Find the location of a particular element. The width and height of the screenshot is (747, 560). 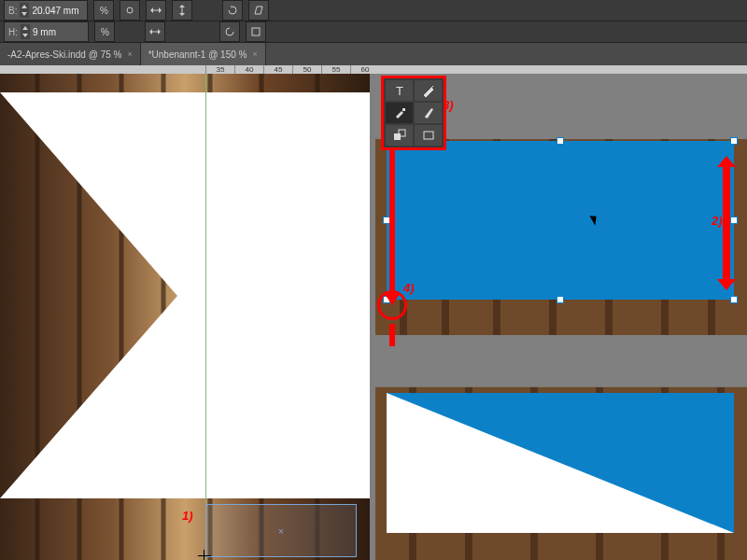

control-bar: B: 20.047 mm % is located at coordinates (374, 11).